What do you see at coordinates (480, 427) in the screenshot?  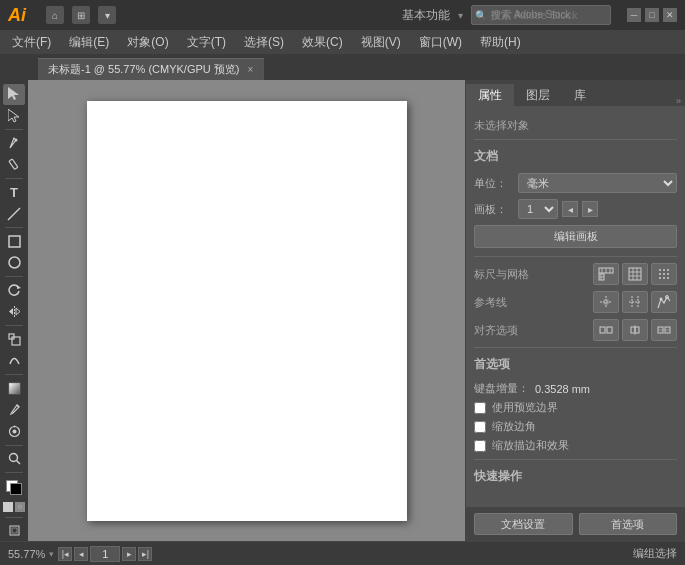 I see `scale-corners-checkbox` at bounding box center [480, 427].